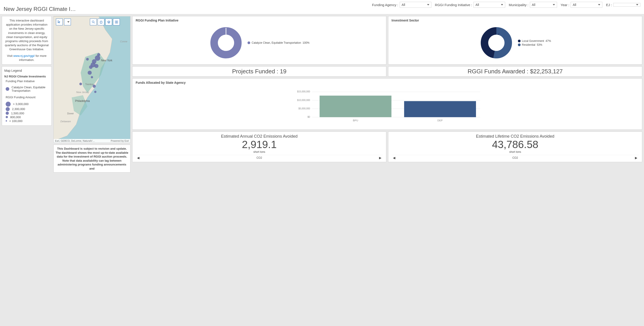 The image size is (644, 326). Describe the element at coordinates (28, 121) in the screenshot. I see `legend-bucket: < 100,000` at that location.